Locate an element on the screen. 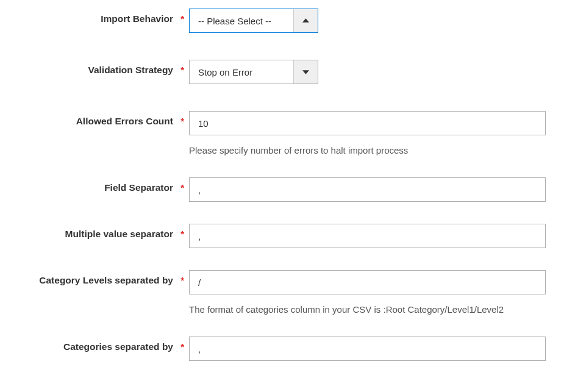  category-levels-hint: The format of categories column in your … is located at coordinates (367, 310).